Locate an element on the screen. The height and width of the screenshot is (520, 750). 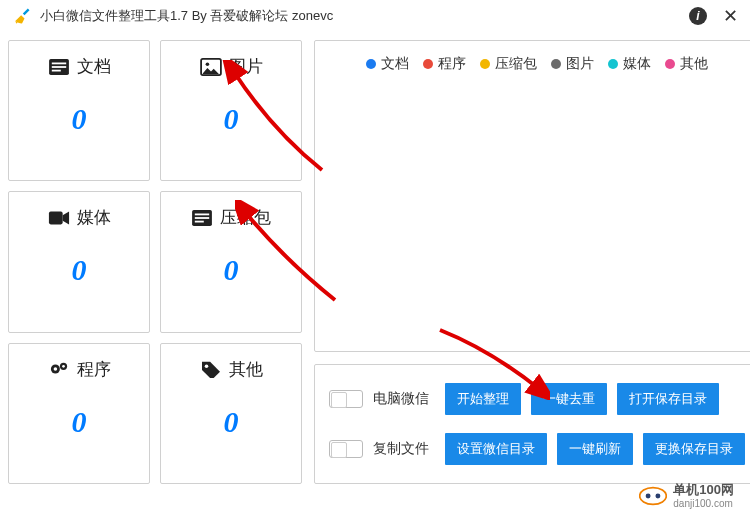
start-organize-button: 开始整理 is located at coordinates (483, 399).